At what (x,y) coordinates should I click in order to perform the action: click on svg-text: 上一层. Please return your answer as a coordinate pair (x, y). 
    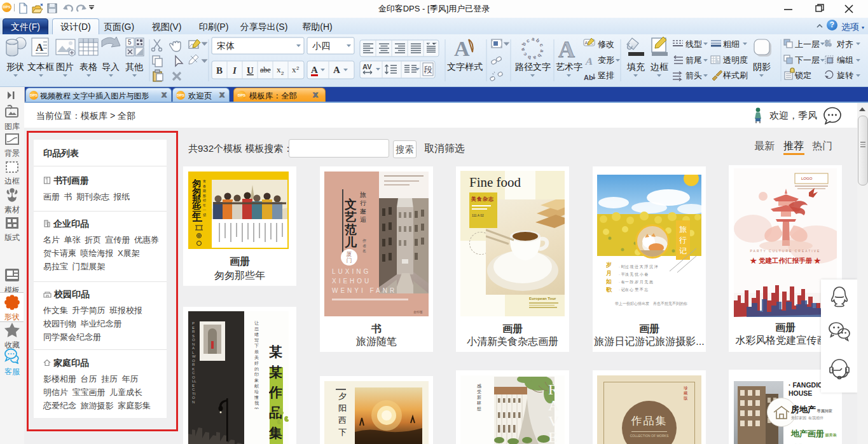
    Looking at the image, I should click on (808, 44).